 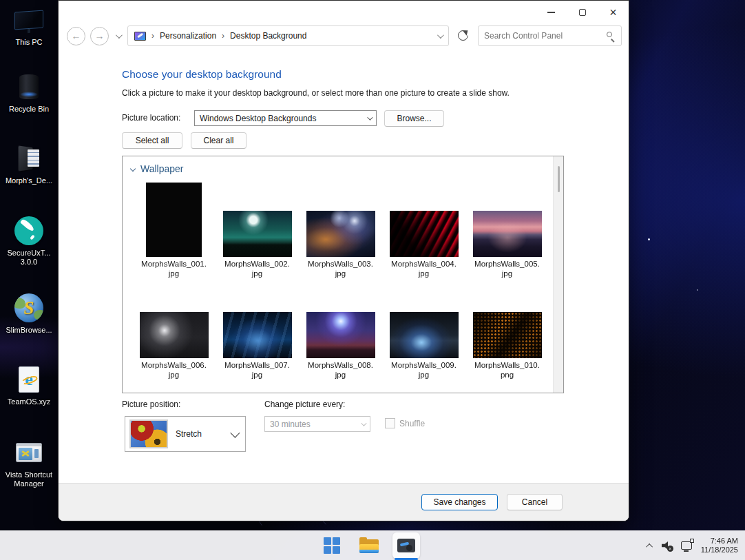 I want to click on gallery-scrollbar, so click(x=558, y=274).